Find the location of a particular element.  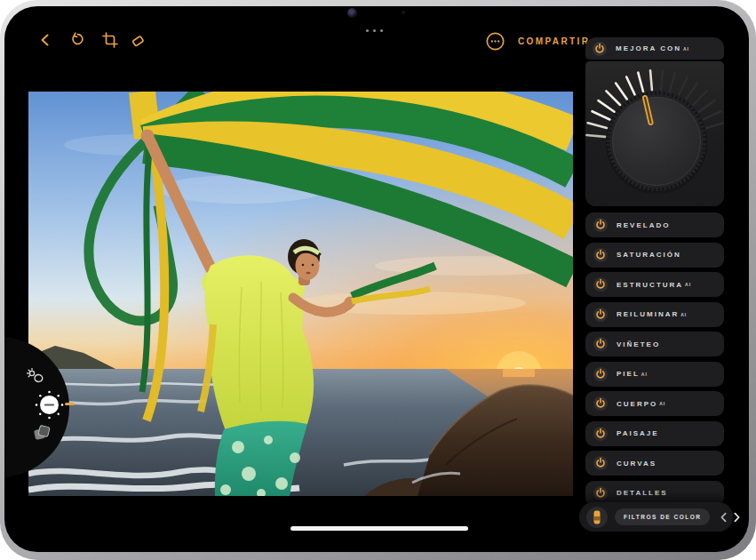

adjustment-row: VIÑETEO is located at coordinates (655, 344).